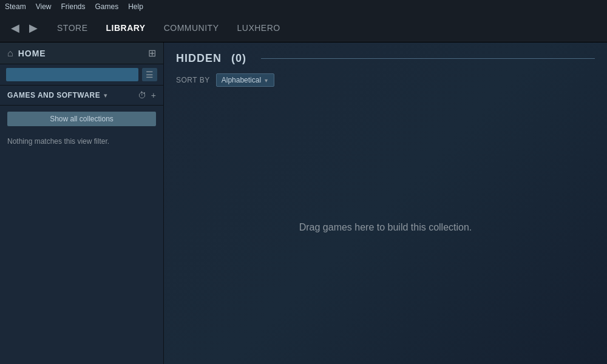 The image size is (607, 364). I want to click on grid-view-icon: ⊞, so click(152, 53).